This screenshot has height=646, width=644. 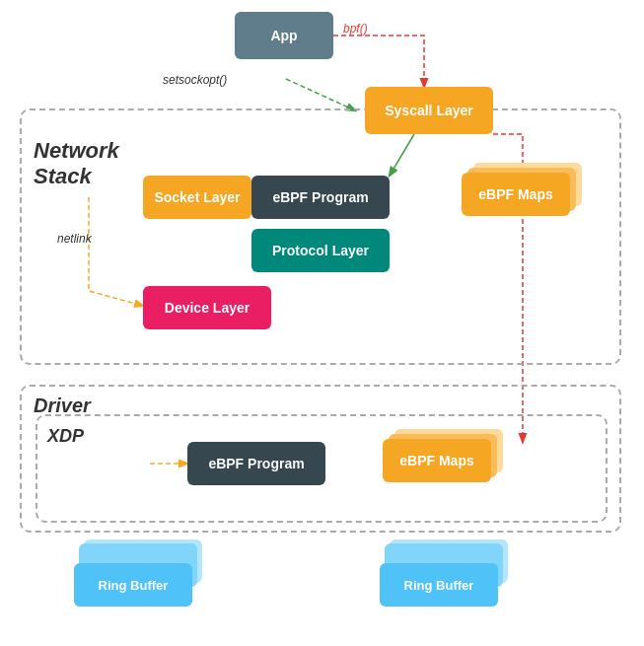 I want to click on ebpf-maps-xdp-label: eBPF Maps, so click(x=436, y=461).